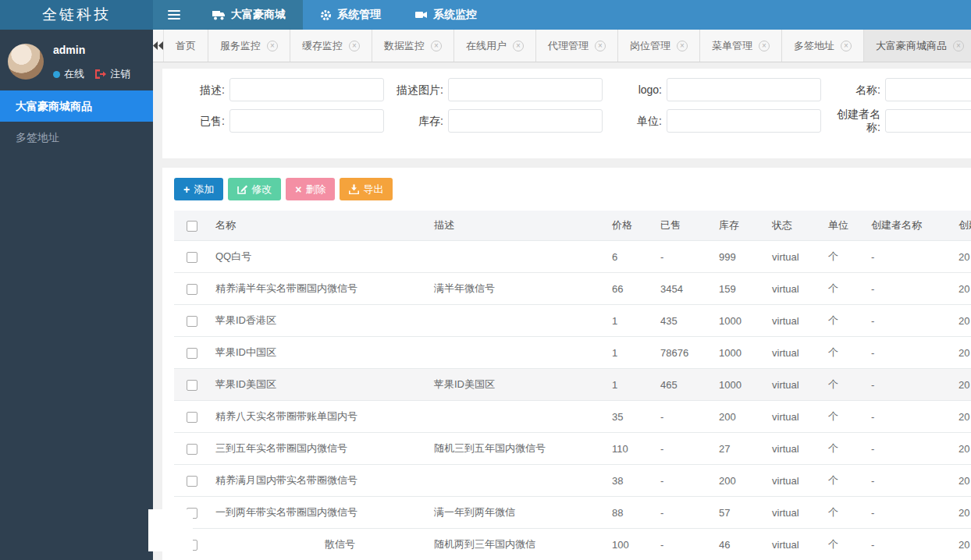 The width and height of the screenshot is (971, 560). What do you see at coordinates (186, 45) in the screenshot?
I see `tab-item: 首页` at bounding box center [186, 45].